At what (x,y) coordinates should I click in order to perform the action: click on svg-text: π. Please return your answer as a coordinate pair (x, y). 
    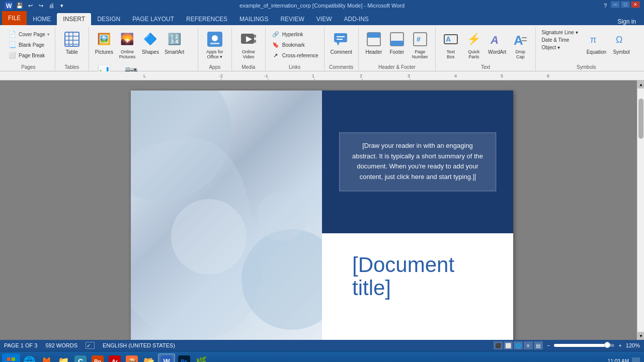
    Looking at the image, I should click on (593, 40).